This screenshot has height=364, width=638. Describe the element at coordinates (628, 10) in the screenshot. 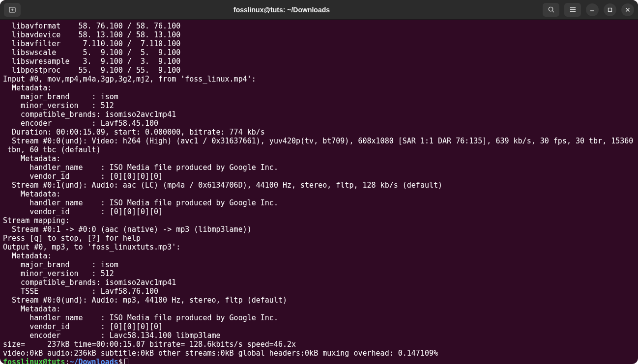

I see `close-button` at that location.